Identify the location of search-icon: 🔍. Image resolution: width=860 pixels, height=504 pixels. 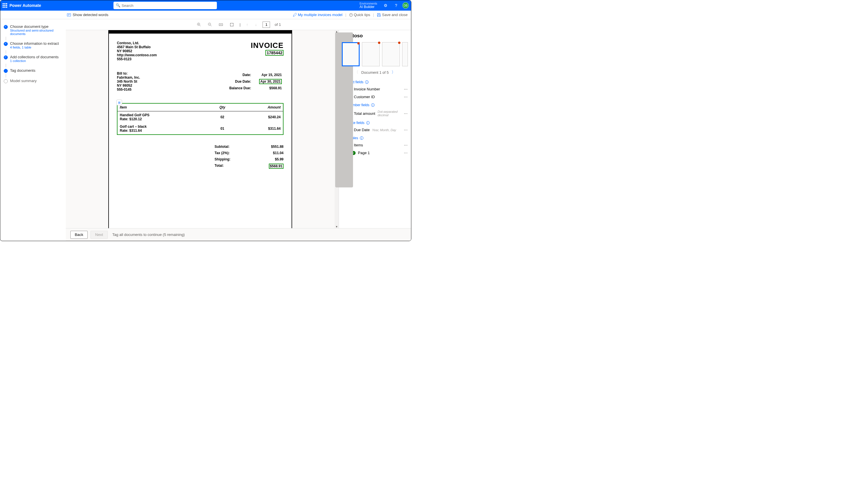
(118, 5).